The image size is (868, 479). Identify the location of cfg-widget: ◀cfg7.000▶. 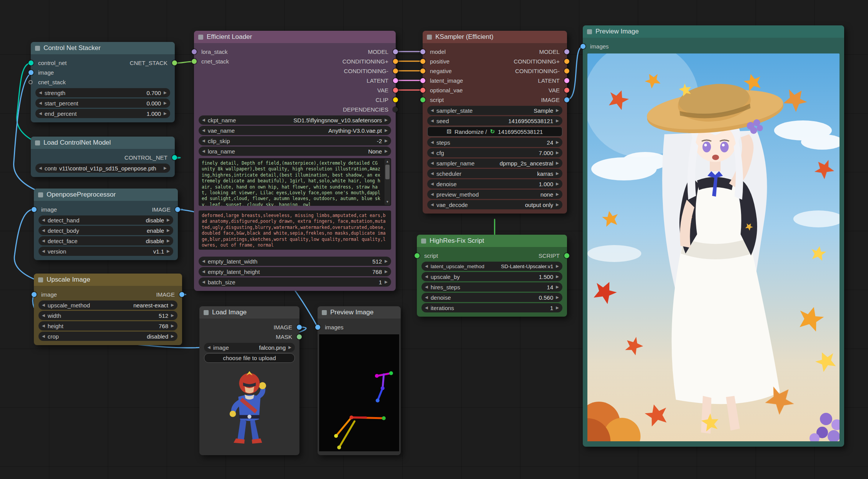
(495, 153).